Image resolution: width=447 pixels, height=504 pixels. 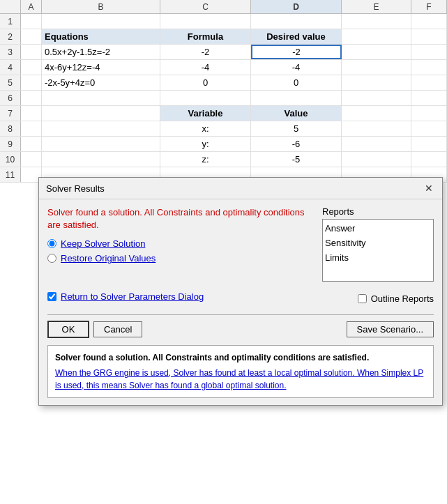 I want to click on cell-b4: 4x-6y+12z=-4, so click(x=101, y=67).